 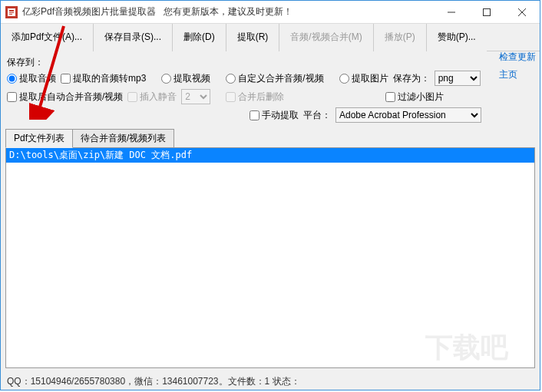 What do you see at coordinates (270, 12) in the screenshot?
I see `titlebar: 亿彩Pdf音频视频图片批量提取器 您有更新版本，建议及时更新！` at bounding box center [270, 12].